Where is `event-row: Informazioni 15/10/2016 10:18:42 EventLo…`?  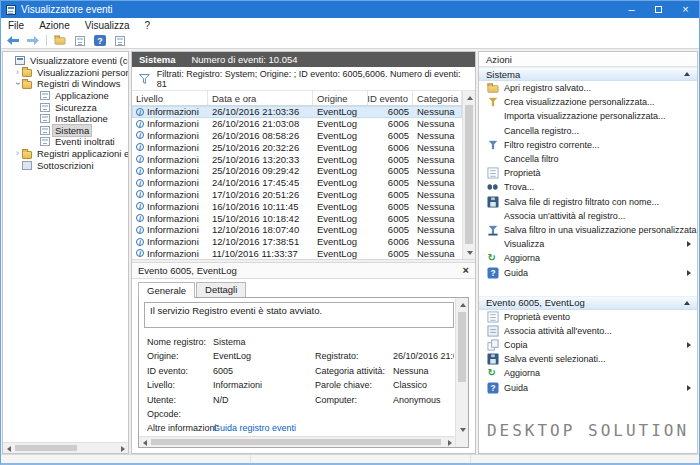 event-row: Informazioni 15/10/2016 10:18:42 EventLo… is located at coordinates (297, 218).